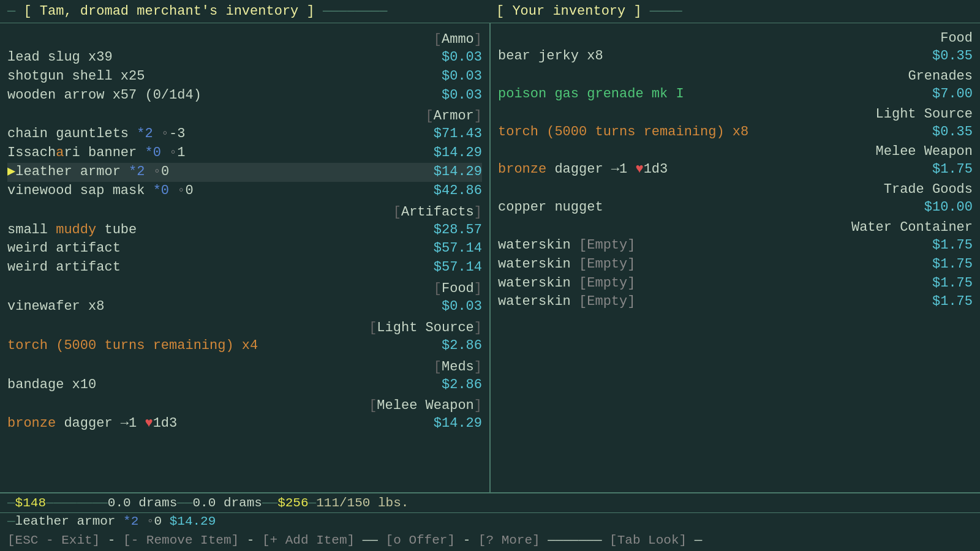 The height and width of the screenshot is (551, 980). What do you see at coordinates (245, 424) in the screenshot?
I see `list-item: bronze dagger →1 ♥1d3 $14.29` at bounding box center [245, 424].